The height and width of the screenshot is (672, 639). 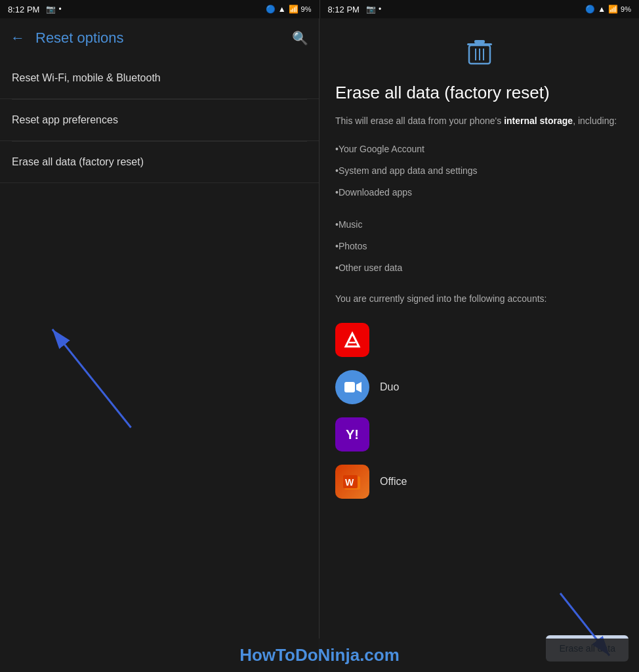 I want to click on menu-item-factory-reset: Erase all data (factory reset), so click(x=159, y=163).